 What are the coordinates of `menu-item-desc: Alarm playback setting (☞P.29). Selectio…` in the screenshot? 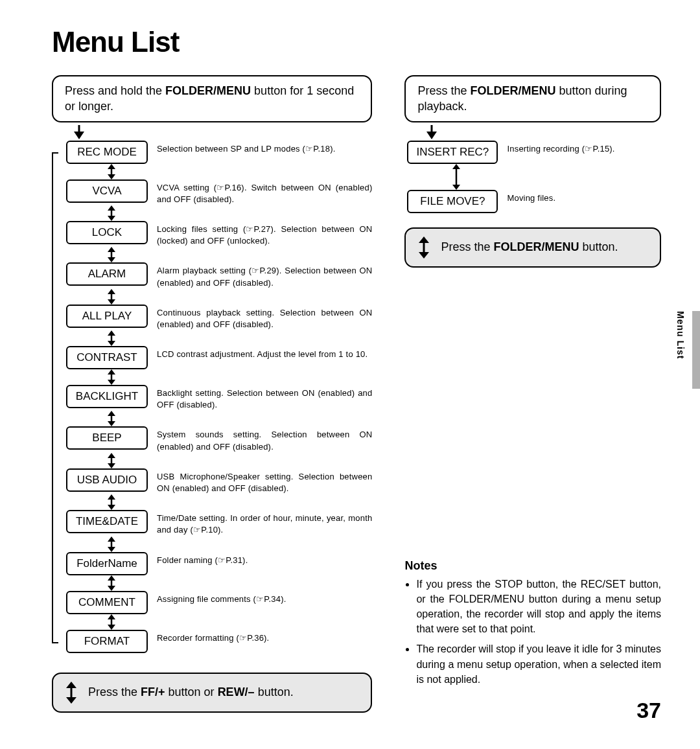 It's located at (264, 275).